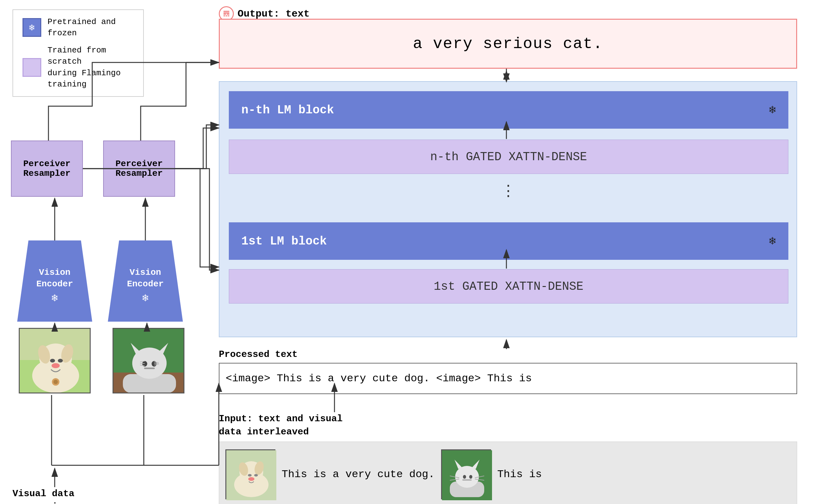 The image size is (819, 504). I want to click on visual-data-label: Visual data processing, so click(43, 495).